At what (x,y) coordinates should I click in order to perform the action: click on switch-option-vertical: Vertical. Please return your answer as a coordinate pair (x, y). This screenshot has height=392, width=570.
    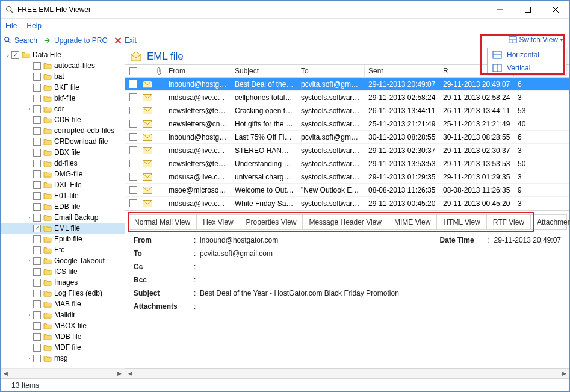
    Looking at the image, I should click on (527, 68).